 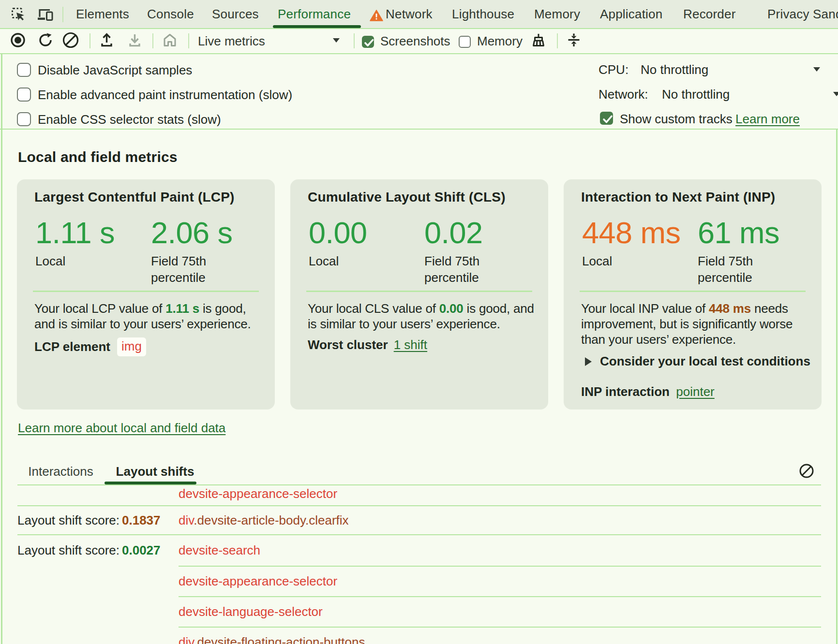 What do you see at coordinates (24, 70) in the screenshot?
I see `disable-js-samples-checkbox` at bounding box center [24, 70].